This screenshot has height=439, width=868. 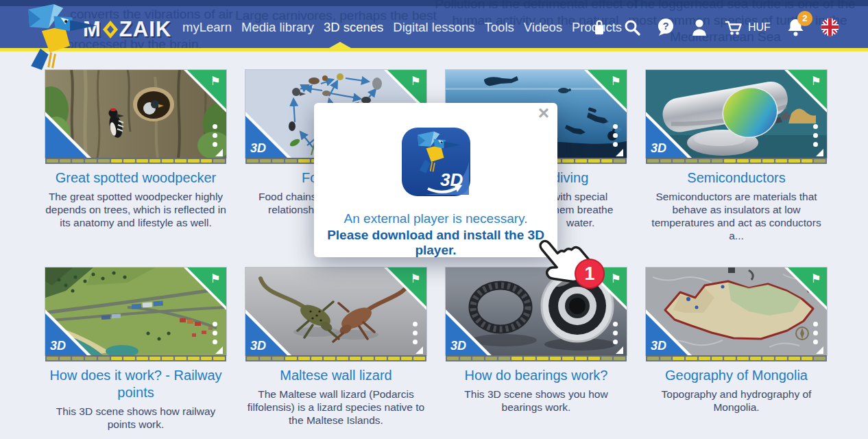 What do you see at coordinates (136, 384) in the screenshot?
I see `card-title: How does it work? - Railway points` at bounding box center [136, 384].